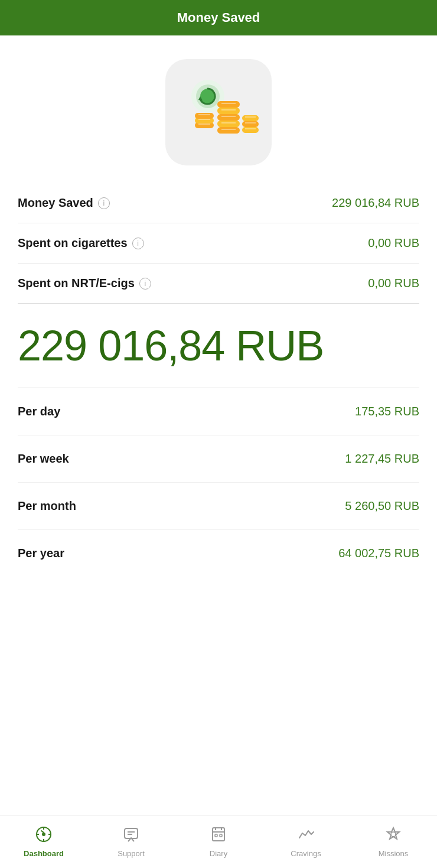  I want to click on stat-row-money-saved: Money Saved i 229 016,84 RUB, so click(218, 203).